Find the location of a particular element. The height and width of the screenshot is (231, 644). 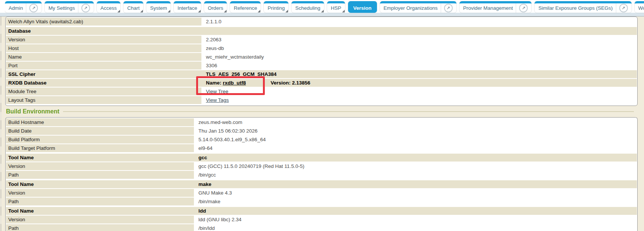

view-tags-link: View Tags is located at coordinates (218, 100).